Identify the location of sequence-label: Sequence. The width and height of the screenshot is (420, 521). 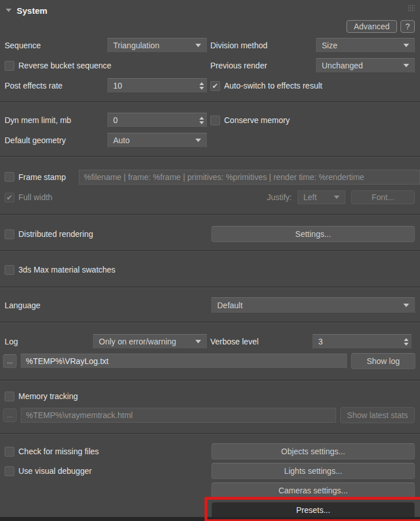
(56, 45).